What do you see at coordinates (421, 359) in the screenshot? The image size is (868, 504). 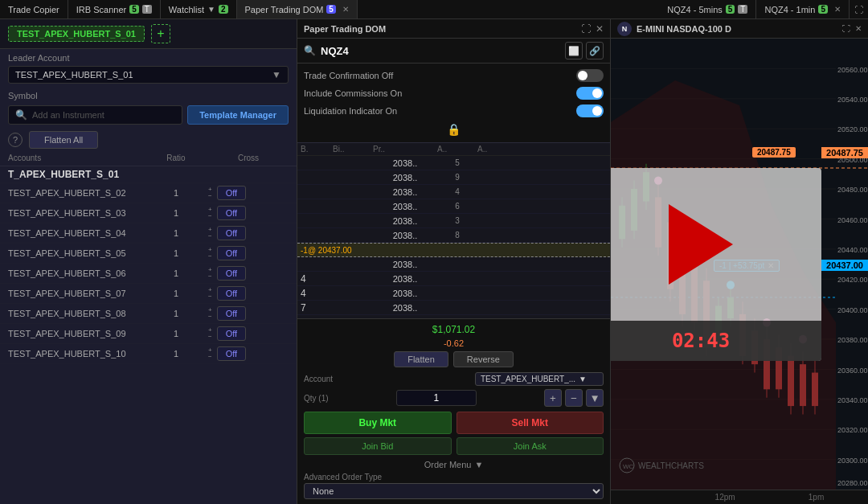 I see `flatten-button: Flatten` at bounding box center [421, 359].